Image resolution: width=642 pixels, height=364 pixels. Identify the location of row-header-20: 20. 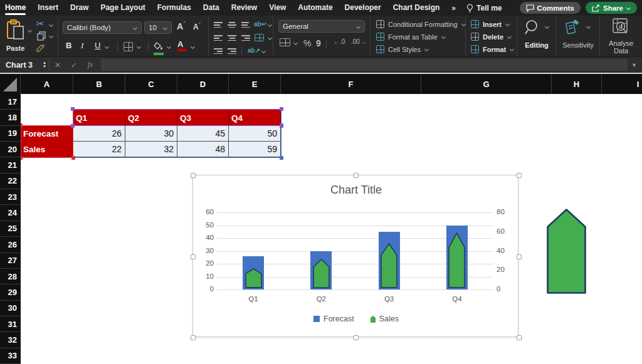
(10, 149).